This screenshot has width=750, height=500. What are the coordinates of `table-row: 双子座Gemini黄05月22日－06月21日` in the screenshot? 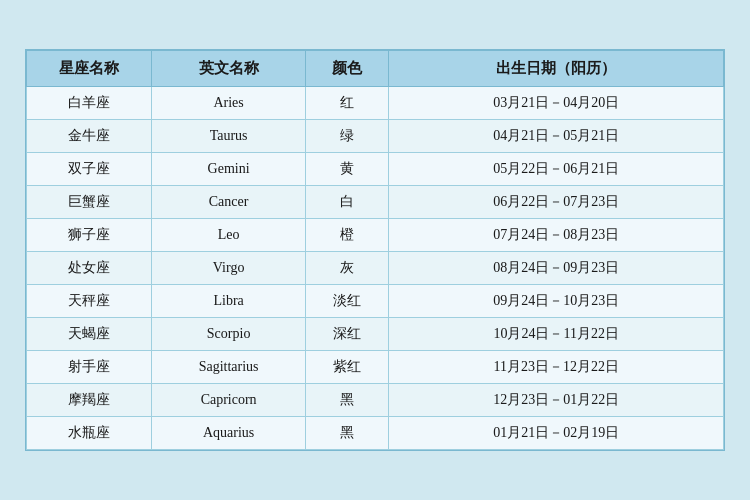 It's located at (376, 170).